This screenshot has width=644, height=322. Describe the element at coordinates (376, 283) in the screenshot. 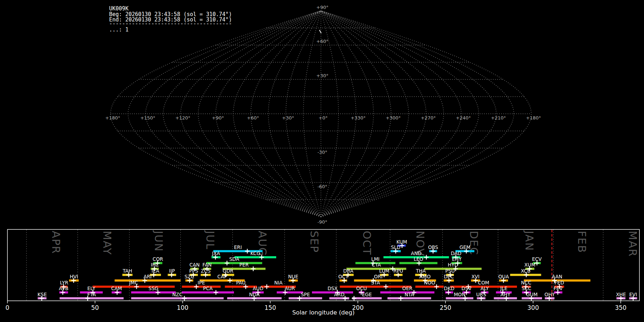

I see `shower-label-STA: STA` at that location.